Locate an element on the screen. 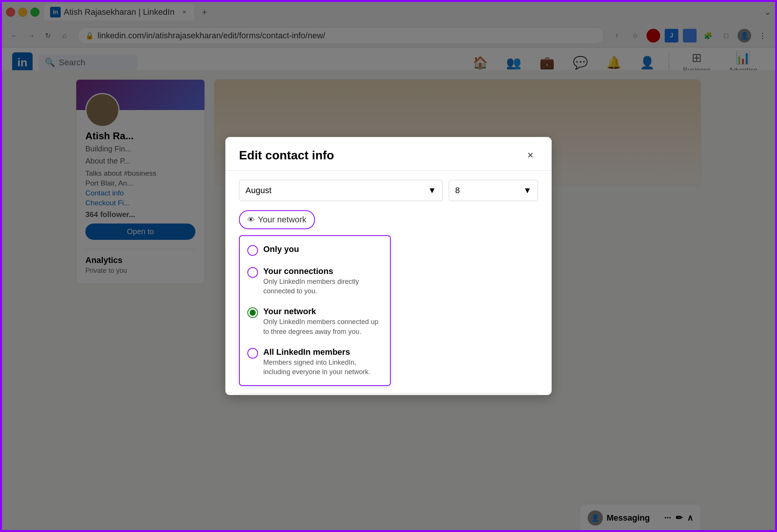 This screenshot has width=777, height=532. option-only-you-label: Only you is located at coordinates (281, 249).